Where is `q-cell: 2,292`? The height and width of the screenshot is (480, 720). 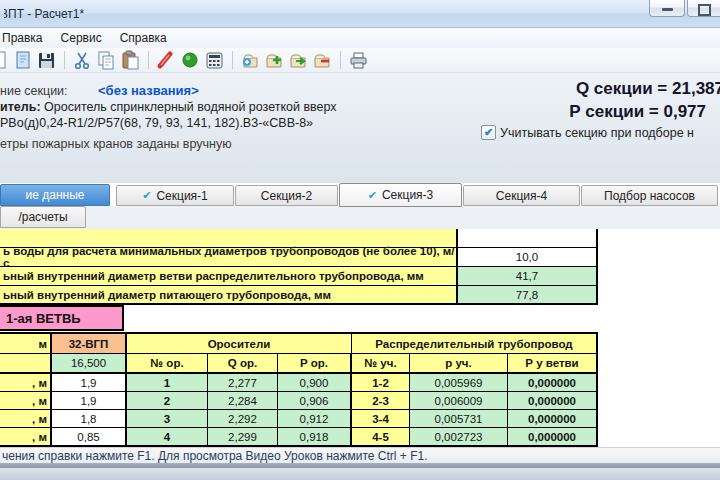
q-cell: 2,292 is located at coordinates (243, 419).